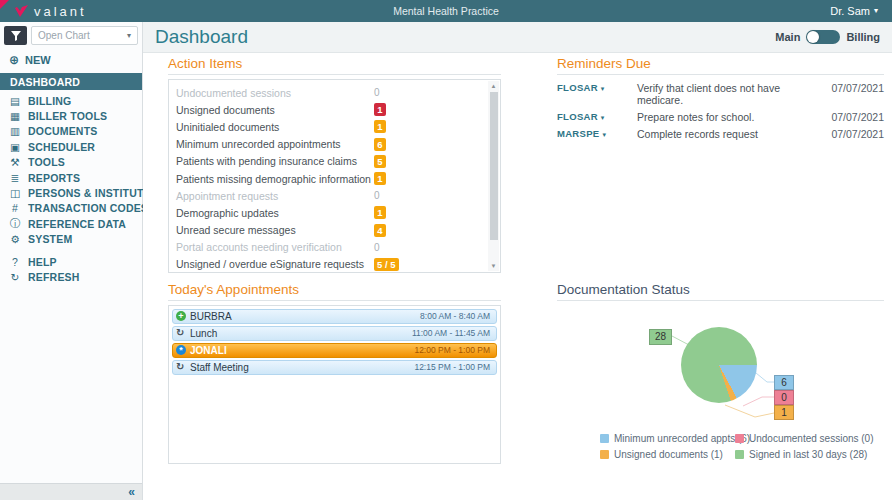 This screenshot has width=892, height=500. What do you see at coordinates (132, 492) in the screenshot?
I see `collapse-chevron-icon: «` at bounding box center [132, 492].